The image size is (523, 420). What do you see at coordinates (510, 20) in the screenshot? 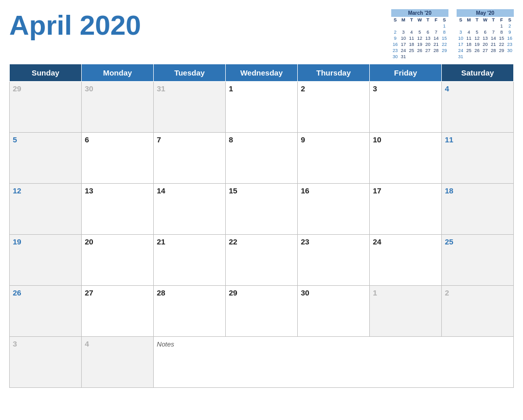
I see `mini-cal-may-header-s2: S` at bounding box center [510, 20].